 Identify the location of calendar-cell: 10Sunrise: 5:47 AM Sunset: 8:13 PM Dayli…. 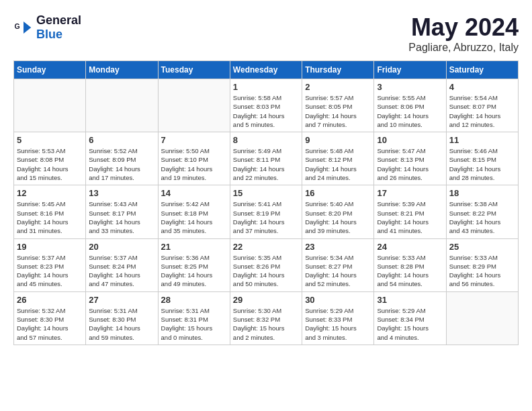
(410, 158).